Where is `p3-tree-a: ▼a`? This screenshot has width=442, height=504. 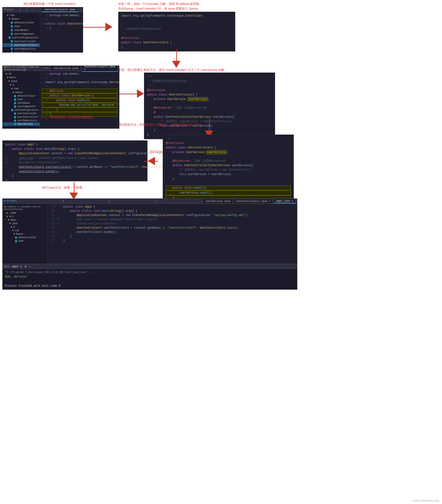
p3-tree-a: ▼a is located at coordinates (25, 227).